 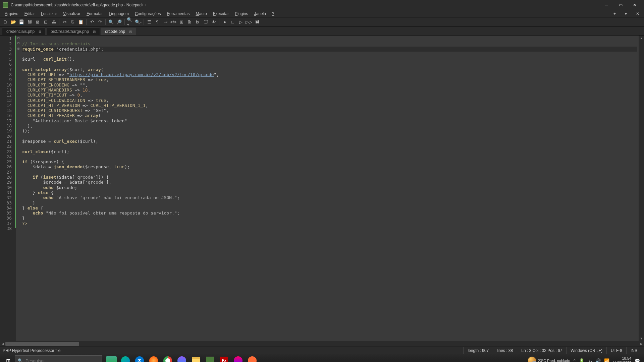 What do you see at coordinates (273, 14) in the screenshot?
I see `menu-?: ?` at bounding box center [273, 14].